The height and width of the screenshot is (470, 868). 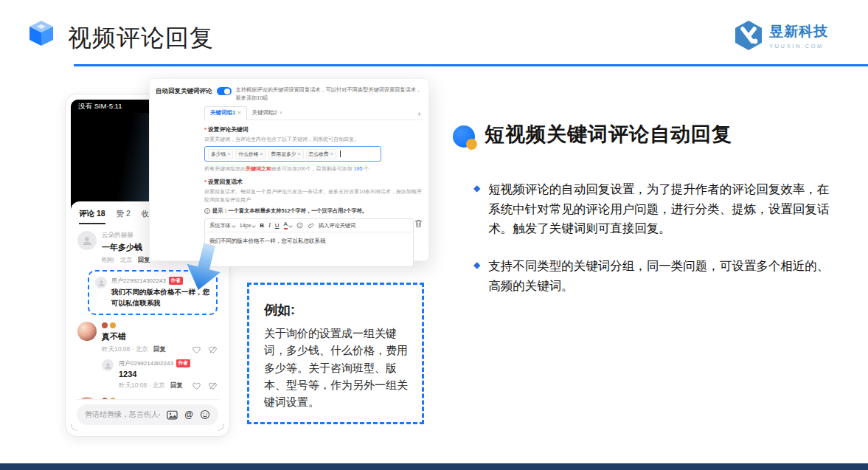 I want to click on cube-logo-icon, so click(x=41, y=34).